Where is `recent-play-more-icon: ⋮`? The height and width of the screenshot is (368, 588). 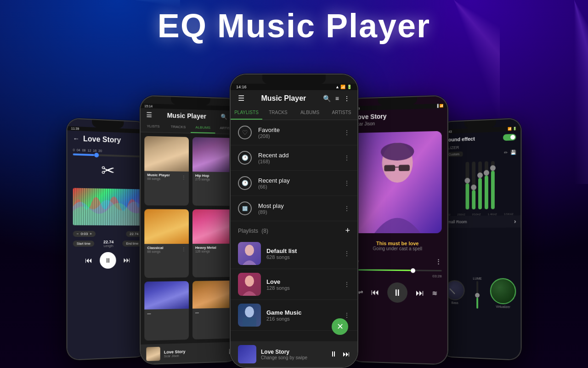 recent-play-more-icon: ⋮ is located at coordinates (347, 183).